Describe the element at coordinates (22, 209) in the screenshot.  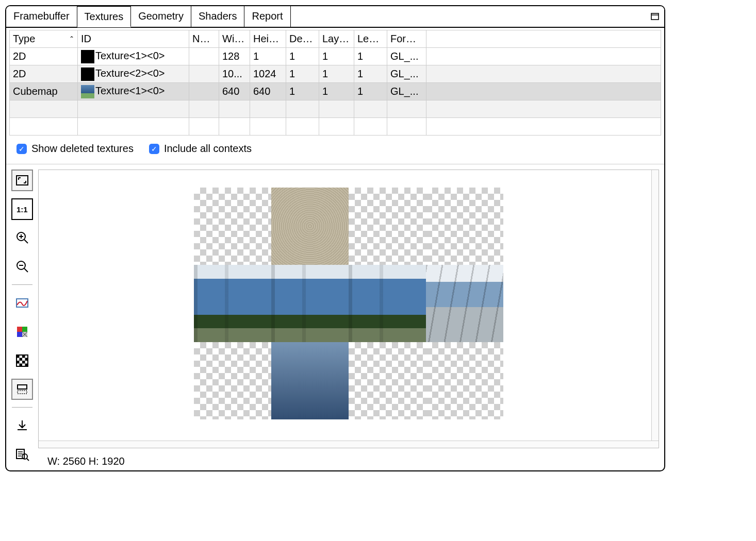
I see `svg-text: 1:1` at that location.